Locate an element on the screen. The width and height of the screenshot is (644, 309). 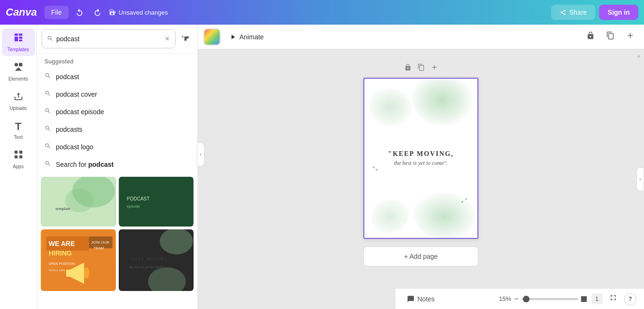
zoom-percent: 15% is located at coordinates (505, 299).